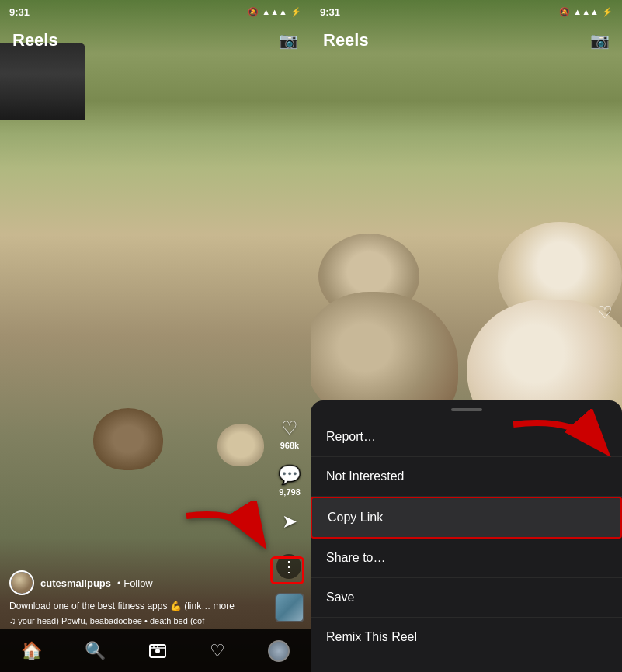  What do you see at coordinates (76, 584) in the screenshot?
I see `username: cutesmallpups` at bounding box center [76, 584].